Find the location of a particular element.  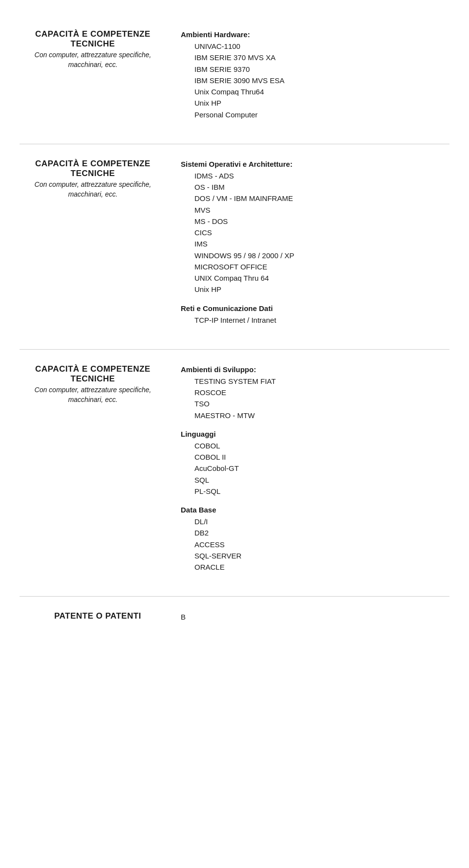

patente-value: B is located at coordinates (315, 617).